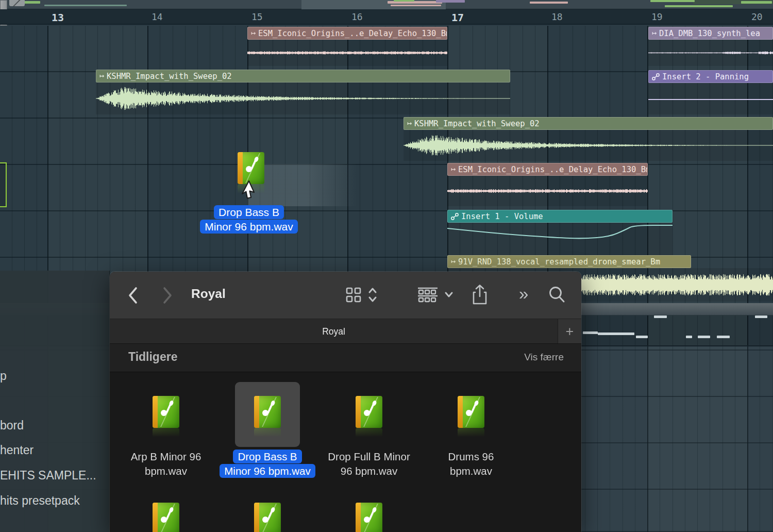 This screenshot has width=773, height=532. I want to click on tab-royal: Royal, so click(334, 331).